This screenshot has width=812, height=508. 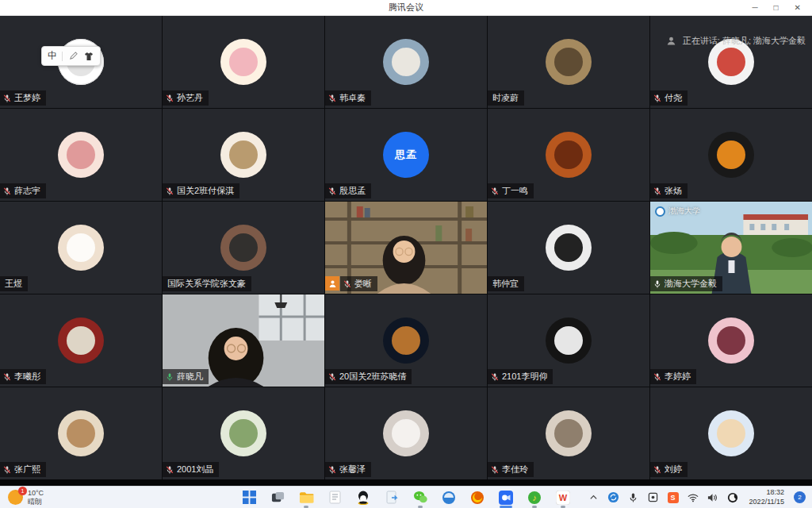 I want to click on participant-name-tag: 韩仲宜, so click(x=506, y=284).